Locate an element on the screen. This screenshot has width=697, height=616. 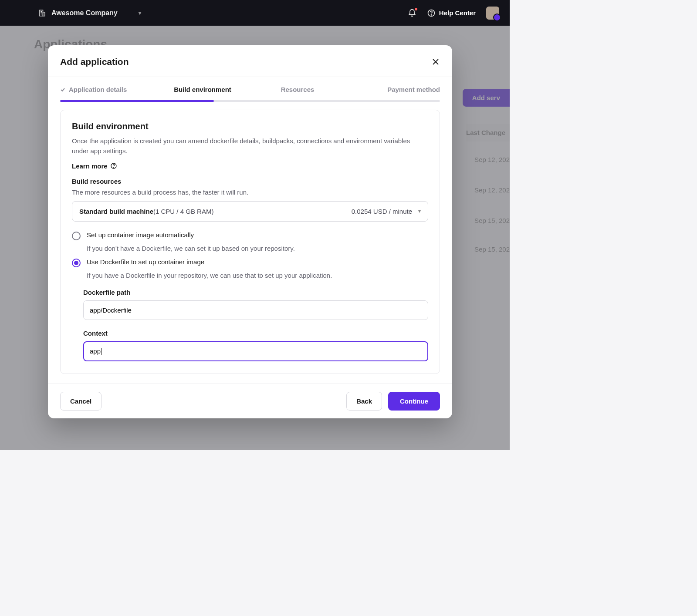
build-resources-help: The more resources a build process has, … is located at coordinates (250, 192).